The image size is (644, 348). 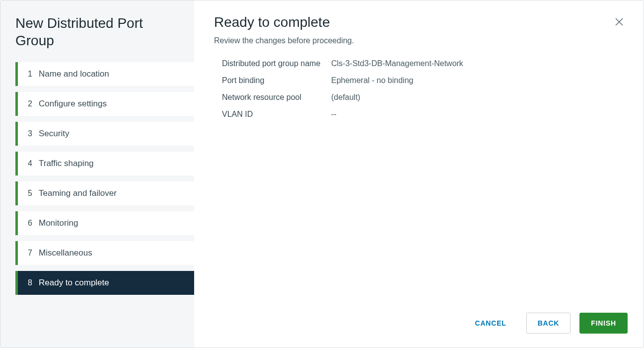 I want to click on step-ready-to-complete: 8 Ready to complete, so click(x=105, y=283).